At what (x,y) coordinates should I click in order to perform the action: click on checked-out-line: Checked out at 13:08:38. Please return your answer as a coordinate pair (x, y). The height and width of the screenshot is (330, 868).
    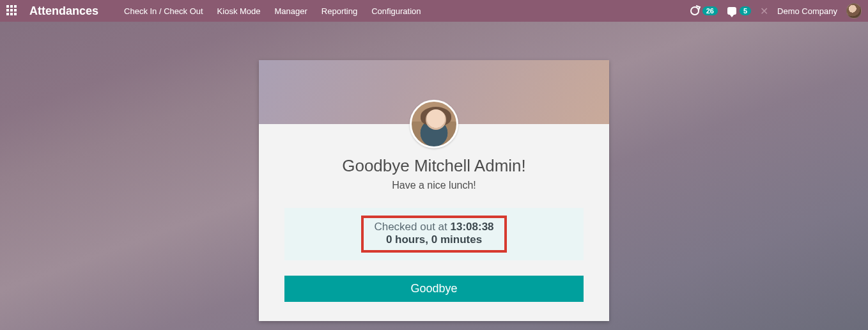
    Looking at the image, I should click on (433, 227).